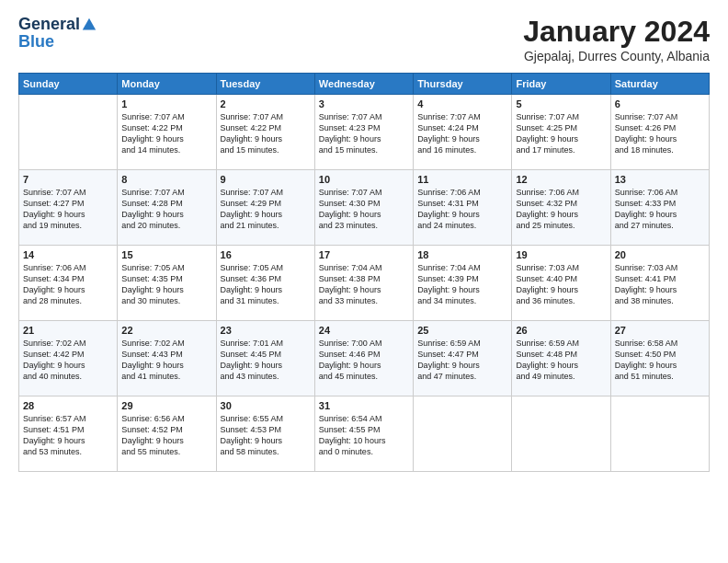  What do you see at coordinates (660, 208) in the screenshot?
I see `table-row: 13Sunrise: 7:06 AM Sunset: 4:33 PM Dayli…` at bounding box center [660, 208].